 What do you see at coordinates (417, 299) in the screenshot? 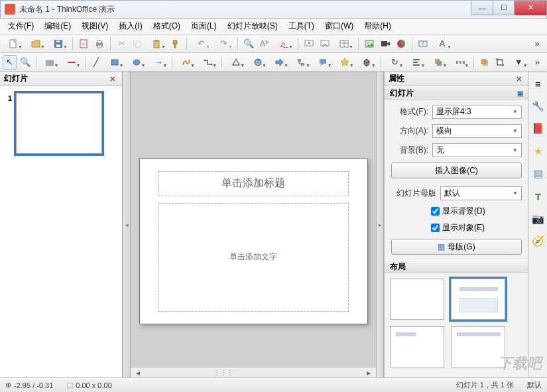
I see `layout-blank` at bounding box center [417, 299].